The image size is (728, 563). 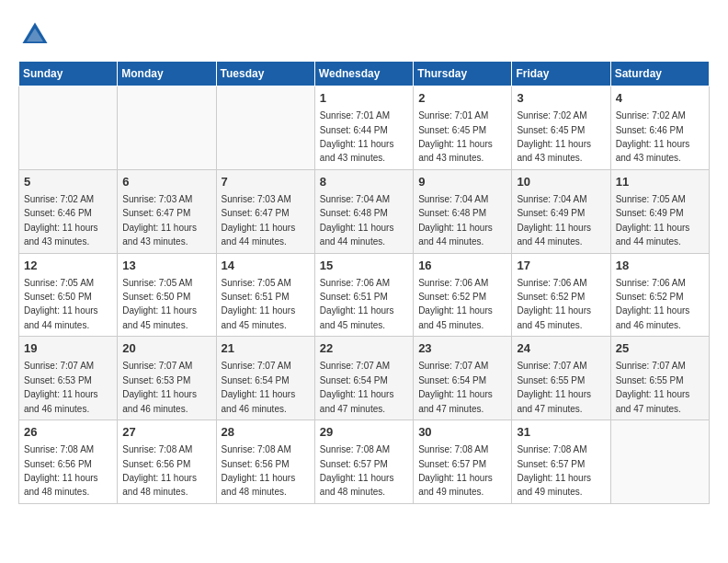 What do you see at coordinates (364, 74) in the screenshot?
I see `weekday-header: Wednesday` at bounding box center [364, 74].